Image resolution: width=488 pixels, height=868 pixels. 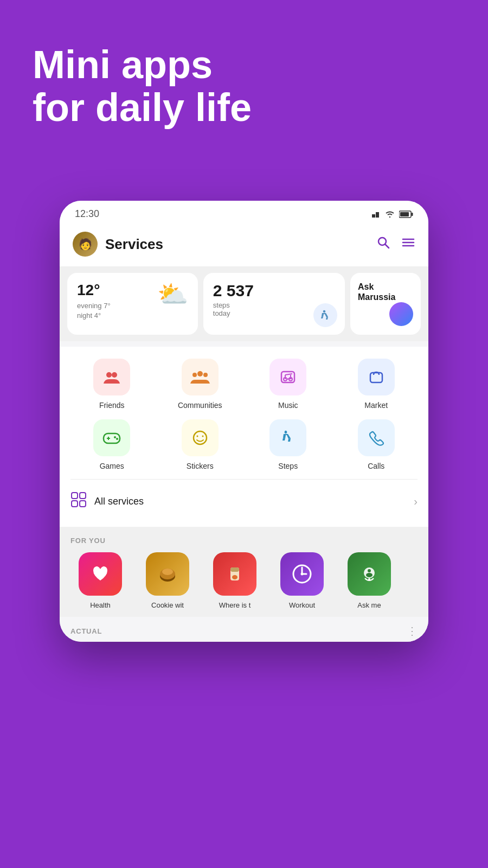 I want to click on communities-icon, so click(x=200, y=377).